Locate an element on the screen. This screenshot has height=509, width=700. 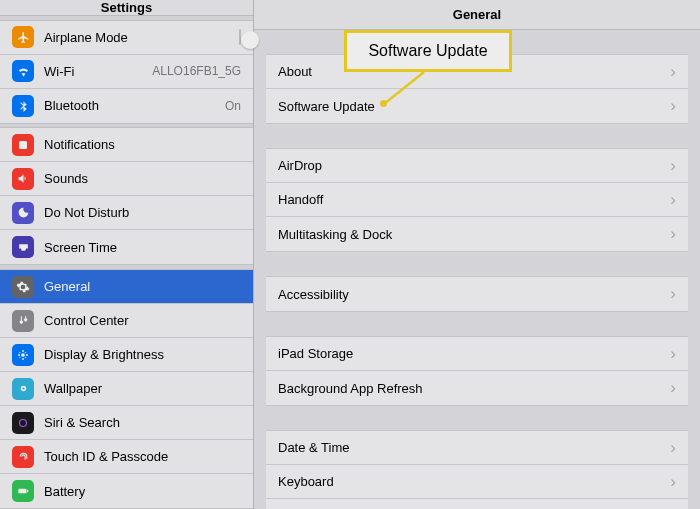
row-multitasking-dock: Multitasking & Dock › is located at coordinates (477, 234).